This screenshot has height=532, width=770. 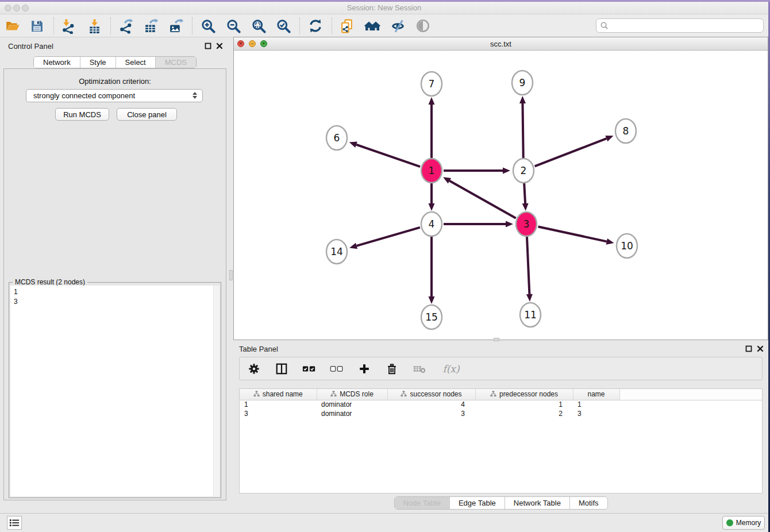 I want to click on create-column-button, so click(x=364, y=369).